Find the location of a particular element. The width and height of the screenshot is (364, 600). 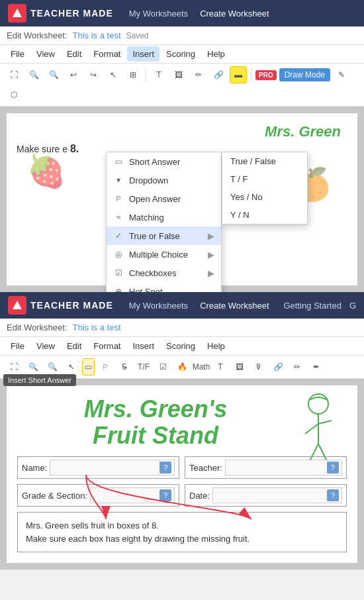

menu-view: View is located at coordinates (46, 54).